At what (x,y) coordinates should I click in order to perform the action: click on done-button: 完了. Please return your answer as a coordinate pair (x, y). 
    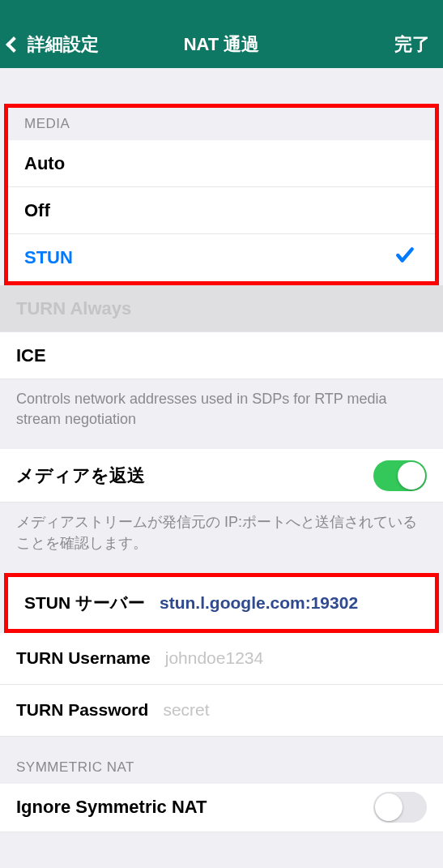
    Looking at the image, I should click on (412, 45).